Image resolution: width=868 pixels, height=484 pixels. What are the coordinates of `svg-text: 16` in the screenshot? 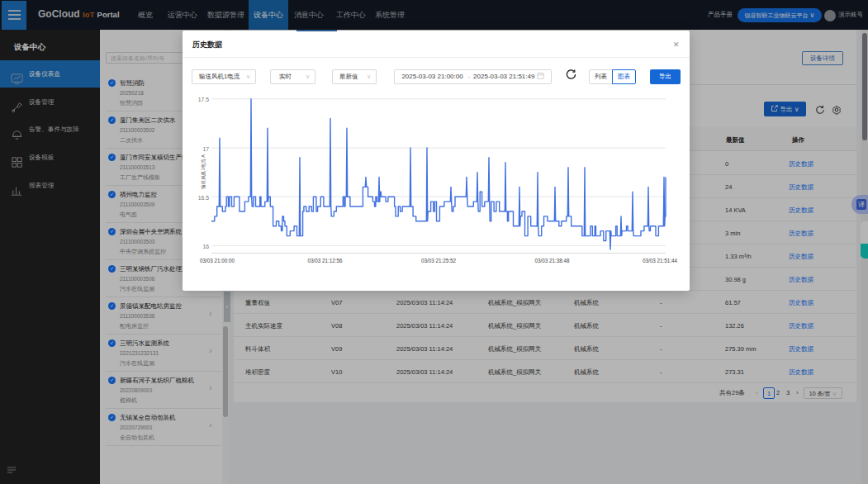 It's located at (206, 246).